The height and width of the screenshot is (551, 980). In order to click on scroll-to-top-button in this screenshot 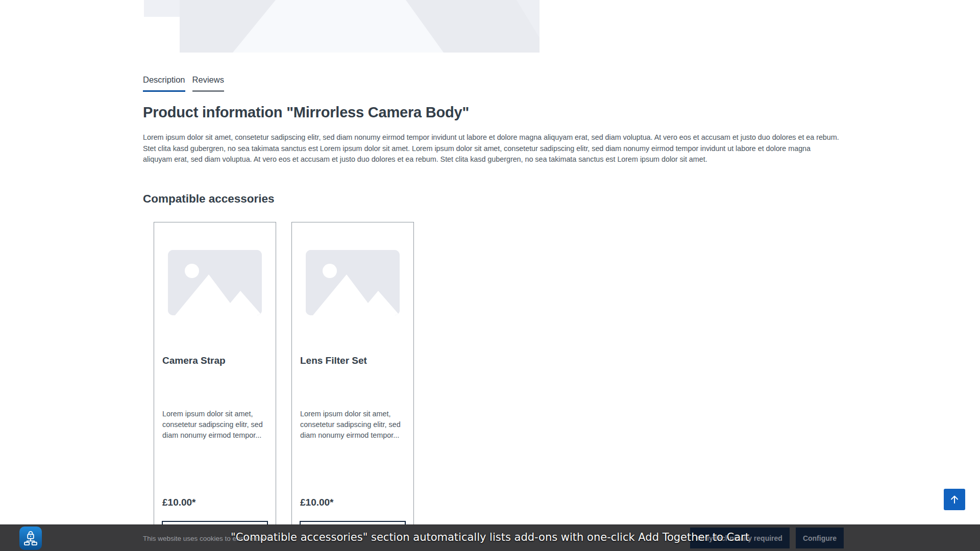, I will do `click(954, 499)`.